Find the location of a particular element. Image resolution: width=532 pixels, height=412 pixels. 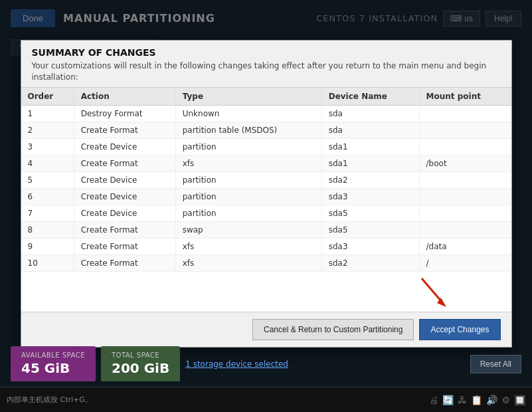

refresh-icon: 🔄 is located at coordinates (448, 400).